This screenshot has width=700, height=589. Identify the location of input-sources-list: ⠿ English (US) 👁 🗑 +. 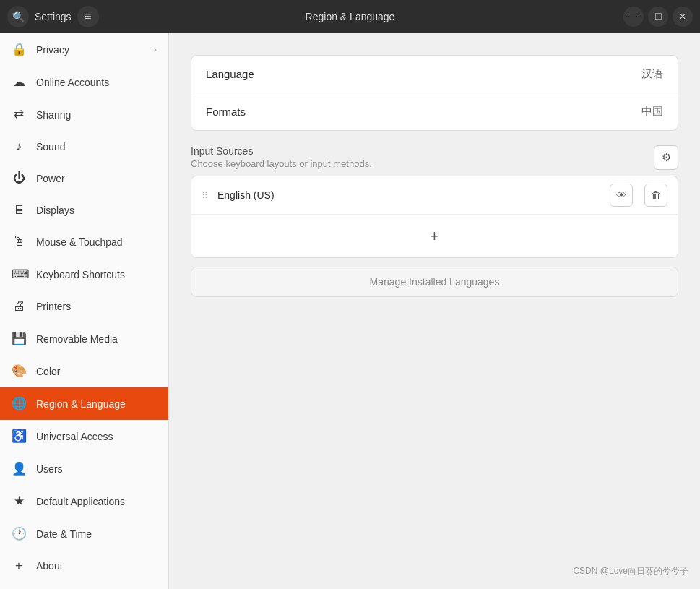
(435, 217).